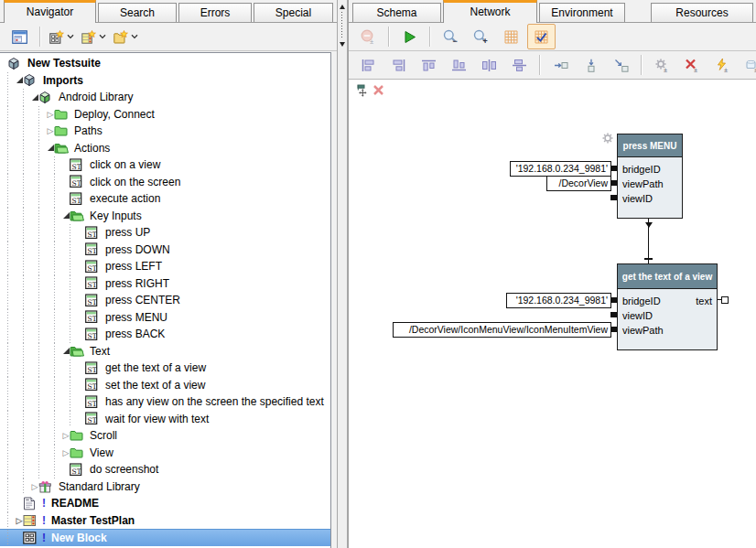 This screenshot has width=756, height=548. What do you see at coordinates (165, 81) in the screenshot?
I see `tree-item-imports: Imports` at bounding box center [165, 81].